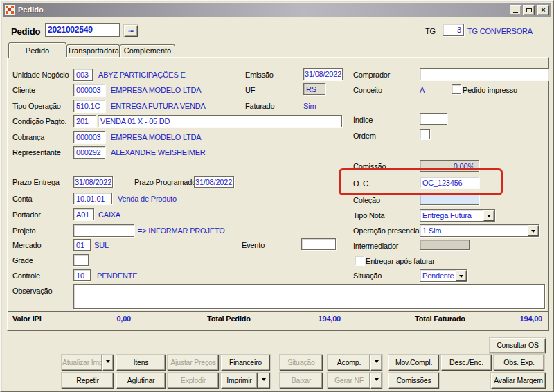 This screenshot has height=392, width=554. What do you see at coordinates (240, 381) in the screenshot?
I see `imprimir-button: Imprimir` at bounding box center [240, 381].